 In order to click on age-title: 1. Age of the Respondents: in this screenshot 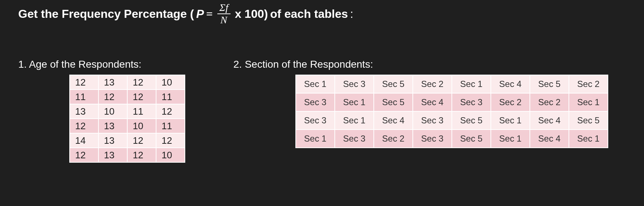, I will do `click(120, 64)`.